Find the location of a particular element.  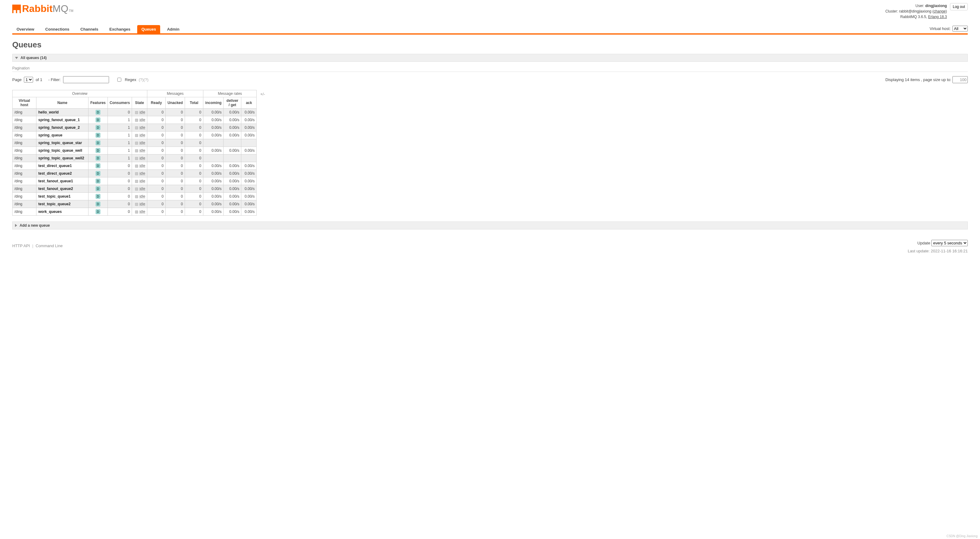

th-ack: ack is located at coordinates (249, 103).